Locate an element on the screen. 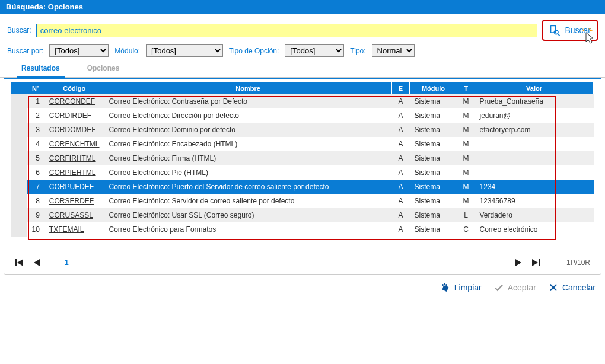 The image size is (605, 364). cell-valor: jeduran@ is located at coordinates (534, 116).